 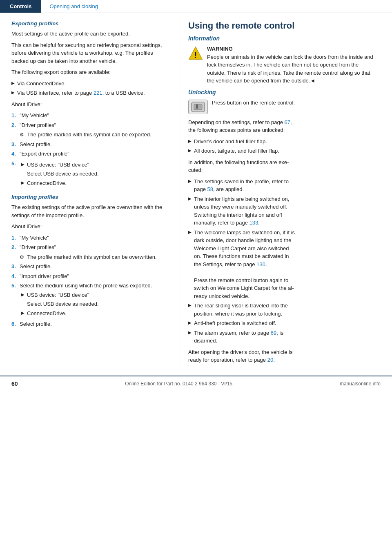 I want to click on exporting-p3: The following export options are availab…, so click(x=91, y=72).